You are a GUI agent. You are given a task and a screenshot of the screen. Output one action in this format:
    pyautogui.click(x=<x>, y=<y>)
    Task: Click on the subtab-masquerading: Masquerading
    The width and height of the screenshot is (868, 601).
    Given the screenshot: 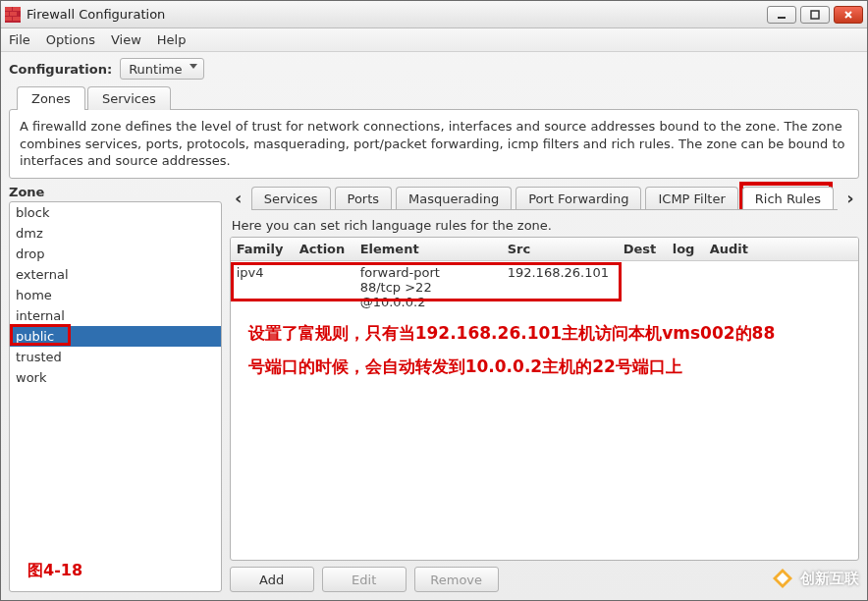 What is the action you would take?
    pyautogui.click(x=454, y=198)
    